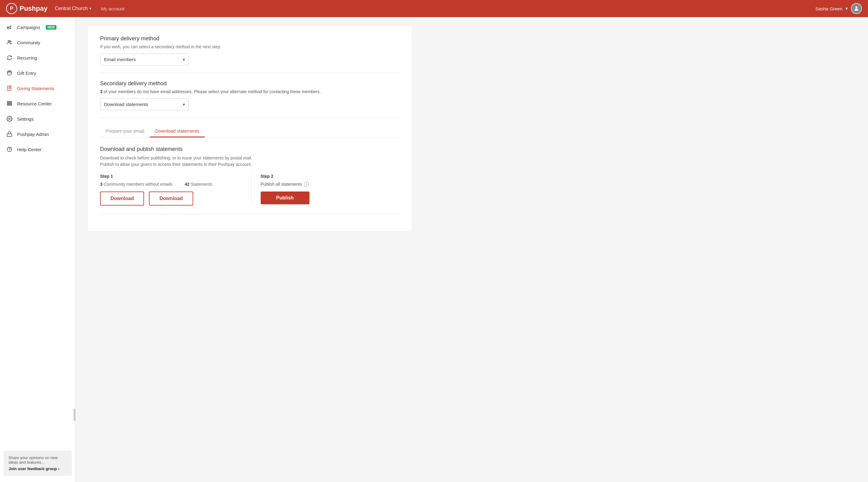  I want to click on tab-download-statements: Download statements, so click(177, 132).